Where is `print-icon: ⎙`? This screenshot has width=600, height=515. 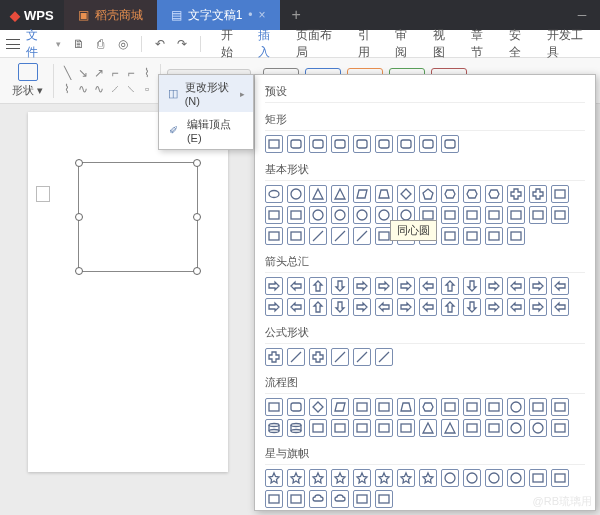
print-icon: ⎙ is located at coordinates (101, 44).